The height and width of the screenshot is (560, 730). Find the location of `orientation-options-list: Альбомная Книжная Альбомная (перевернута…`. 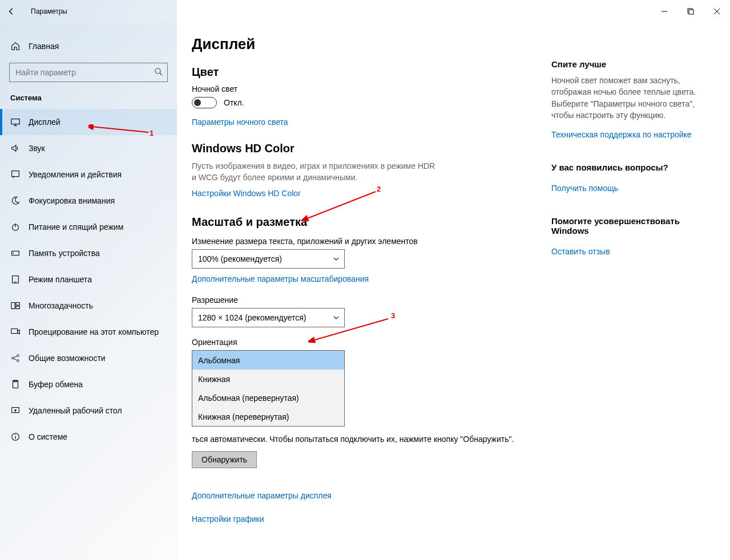

orientation-options-list: Альбомная Книжная Альбомная (перевернута… is located at coordinates (268, 388).